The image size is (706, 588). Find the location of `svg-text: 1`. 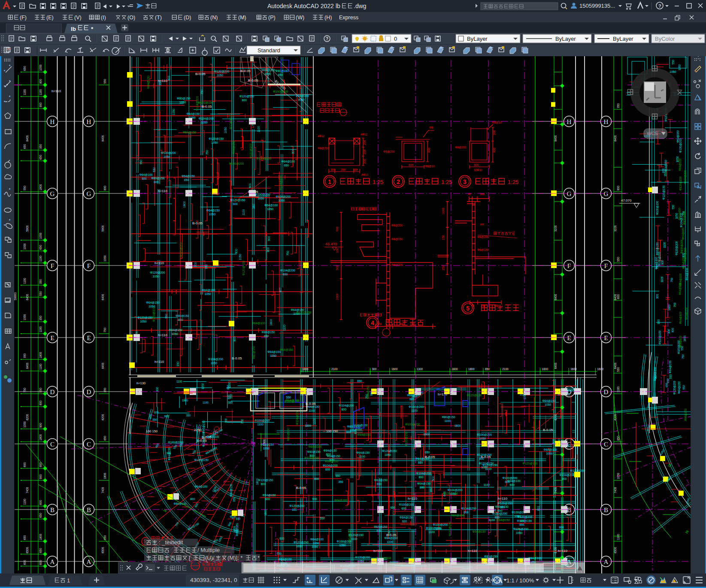

svg-text: 1 is located at coordinates (69, 581).